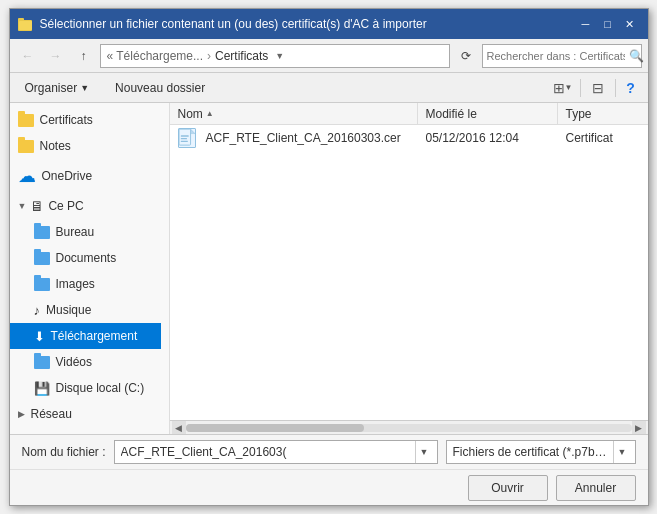 This screenshot has width=657, height=514. What do you see at coordinates (508, 488) in the screenshot?
I see `open-button: Ouvrir` at bounding box center [508, 488].